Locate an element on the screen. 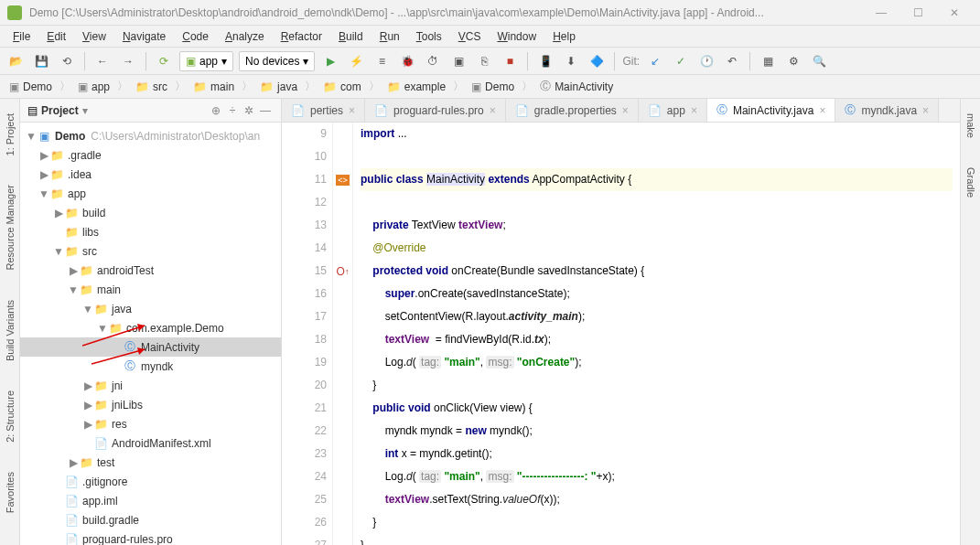 This screenshot has height=545, width=980. device-select: No devices ▾ is located at coordinates (276, 61).